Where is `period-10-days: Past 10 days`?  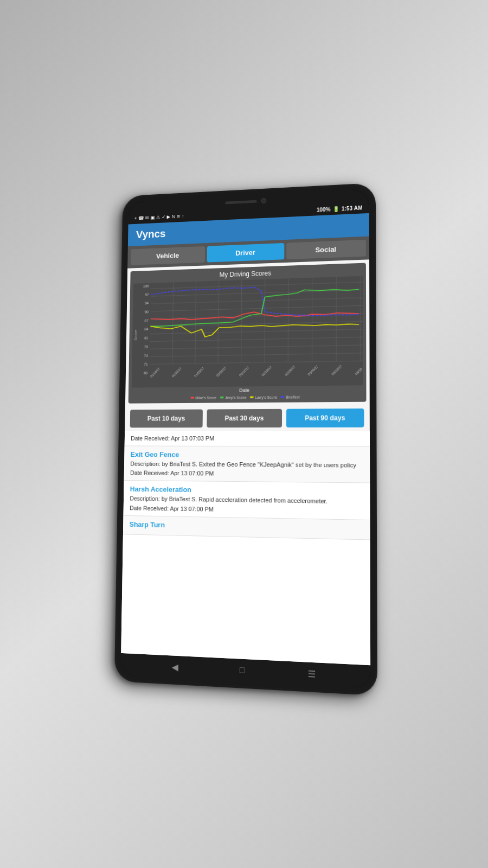 period-10-days: Past 10 days is located at coordinates (166, 419).